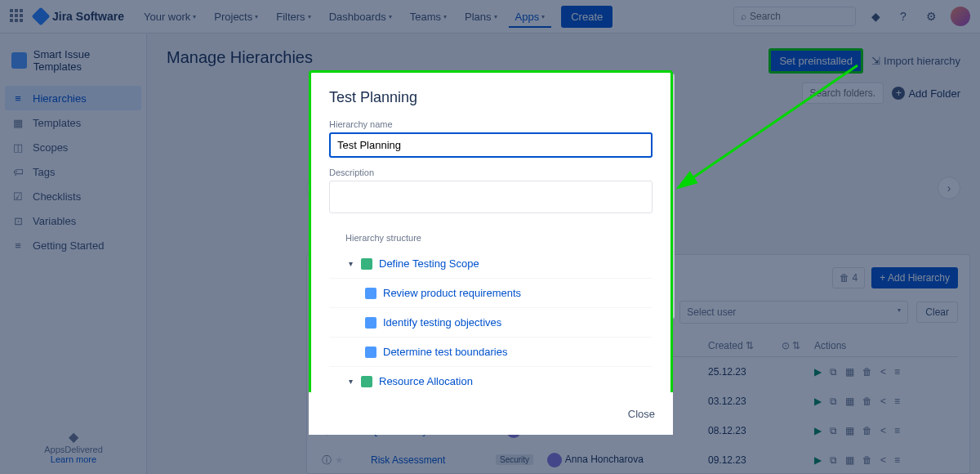  Describe the element at coordinates (491, 172) in the screenshot. I see `desc-label: Description` at that location.